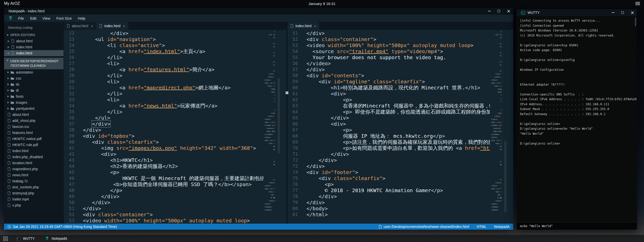 The image size is (644, 242). What do you see at coordinates (259, 11) in the screenshot?
I see `notepad-titlebar: NotepadA - index.html` at bounding box center [259, 11].